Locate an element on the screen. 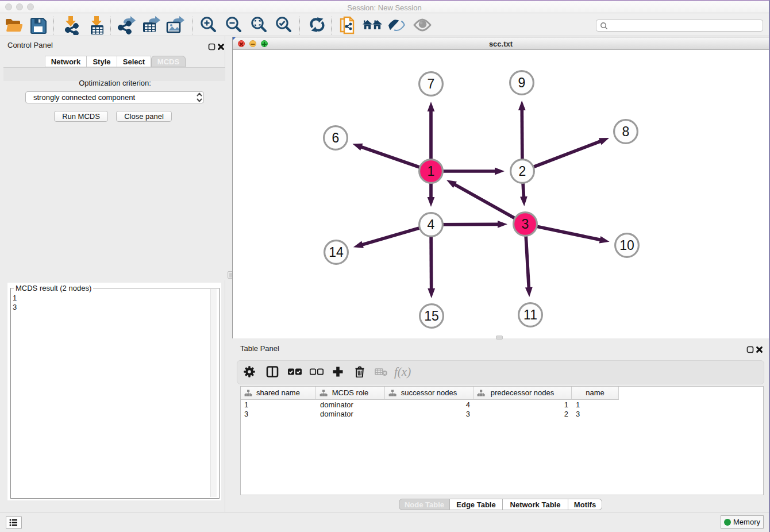 Image resolution: width=770 pixels, height=532 pixels. svg-text: 7 is located at coordinates (431, 84).